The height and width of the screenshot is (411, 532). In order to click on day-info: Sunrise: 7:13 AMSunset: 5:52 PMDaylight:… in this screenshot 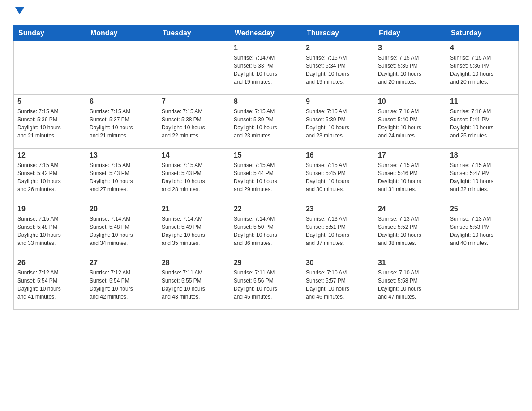, I will do `click(410, 231)`.